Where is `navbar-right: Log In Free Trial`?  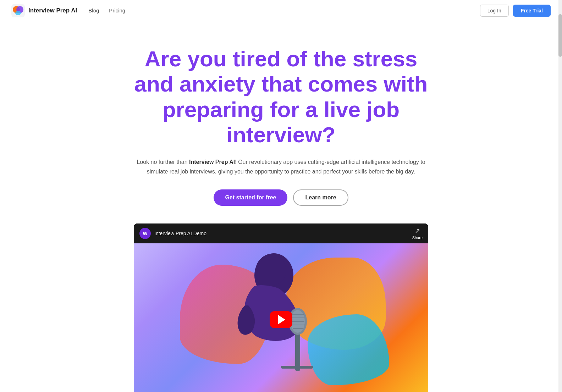
navbar-right: Log In Free Trial is located at coordinates (515, 11).